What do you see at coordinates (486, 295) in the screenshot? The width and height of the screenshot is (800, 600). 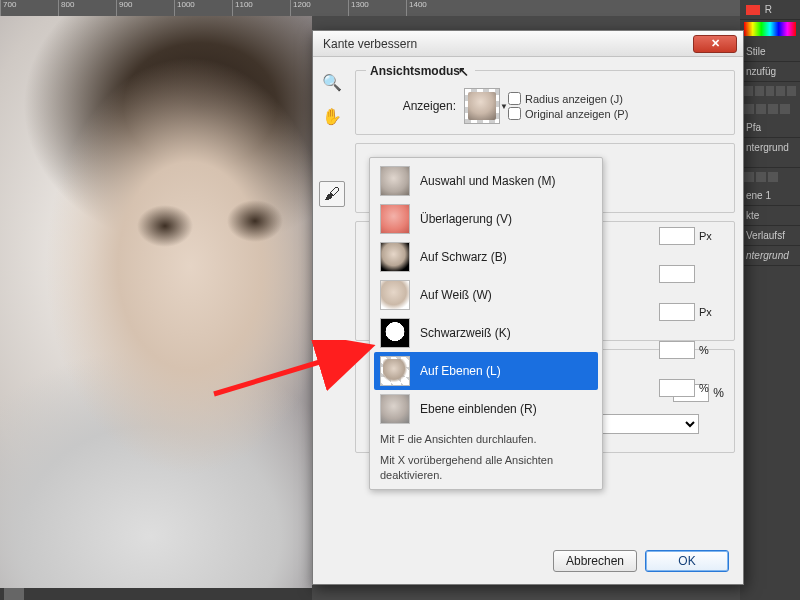 I see `view-mode-option: Auf Weiß (W)` at bounding box center [486, 295].